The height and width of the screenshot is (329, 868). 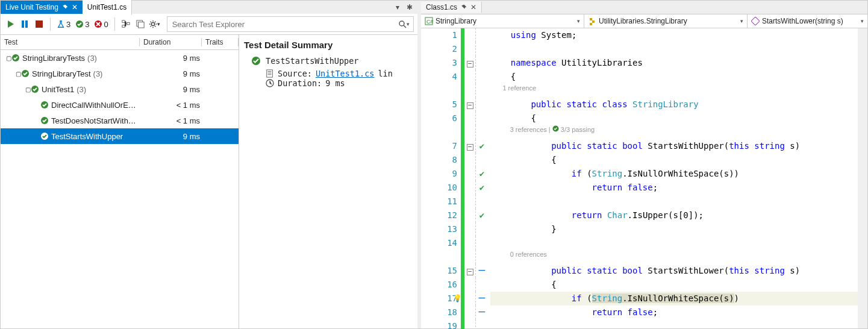 What do you see at coordinates (645, 7) in the screenshot?
I see `editor-tabs: Class1.cs ✕` at bounding box center [645, 7].